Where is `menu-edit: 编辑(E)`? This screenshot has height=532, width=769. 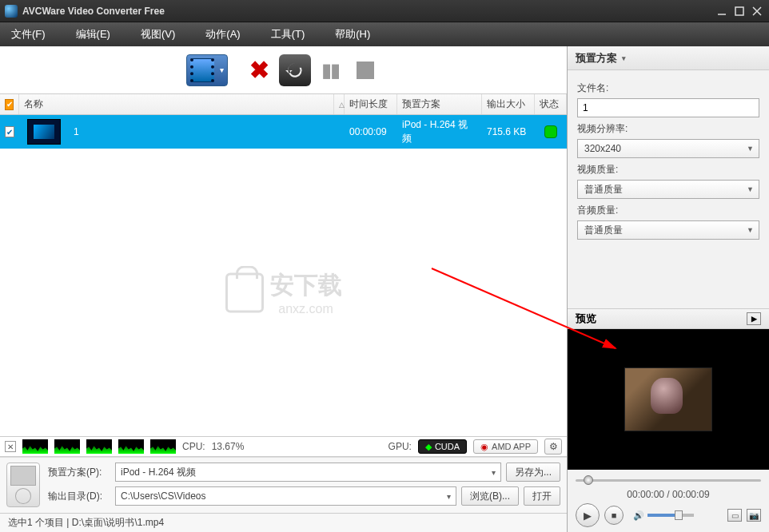 menu-edit: 编辑(E) is located at coordinates (93, 34).